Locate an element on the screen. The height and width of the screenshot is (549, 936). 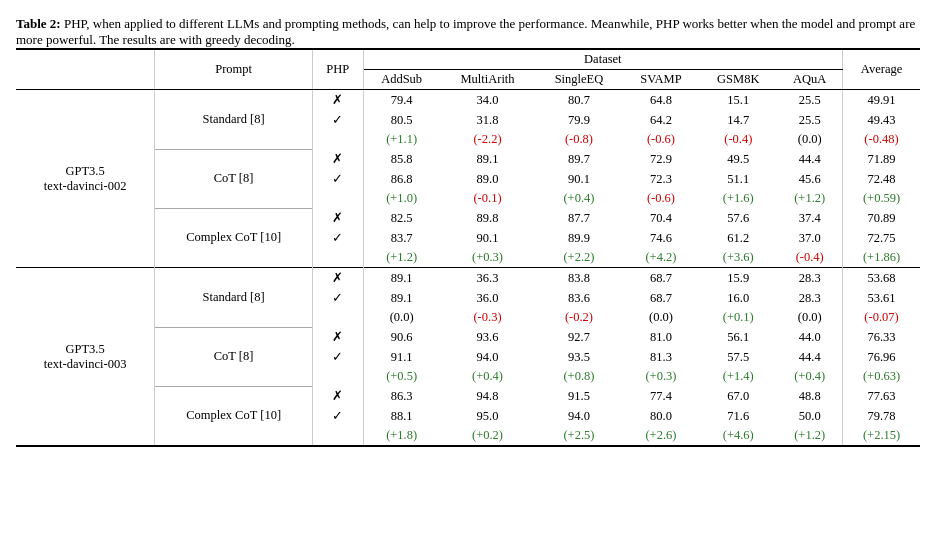
value-cell: 25.5 is located at coordinates (810, 120).